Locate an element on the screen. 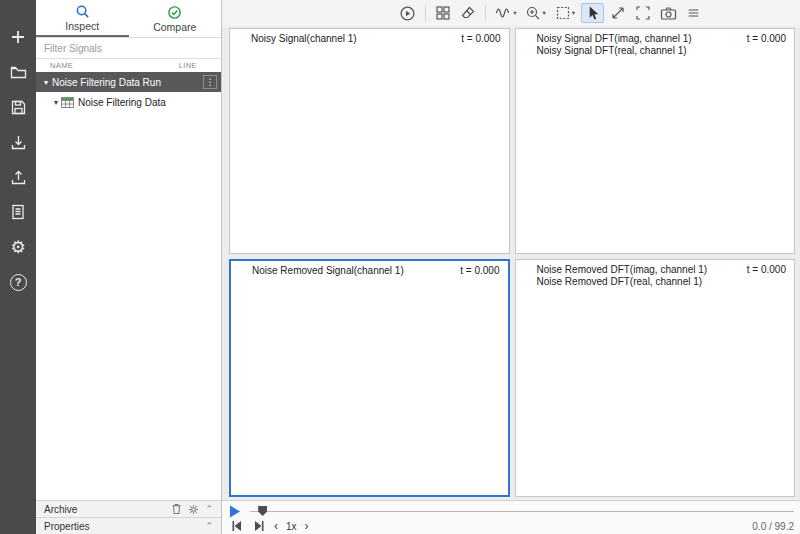 The image size is (800, 534). run-button is located at coordinates (408, 13).